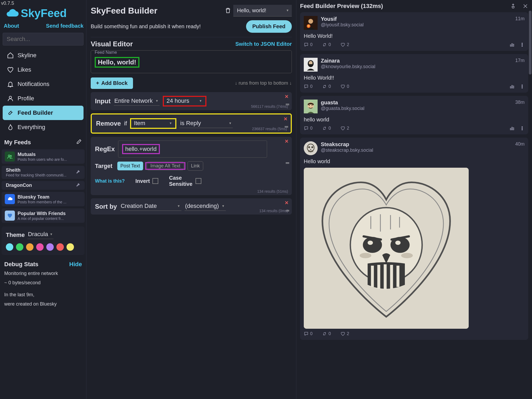 This screenshot has width=532, height=399. Describe the element at coordinates (269, 129) in the screenshot. I see `block-meta: 236837 results (5ms)` at that location.